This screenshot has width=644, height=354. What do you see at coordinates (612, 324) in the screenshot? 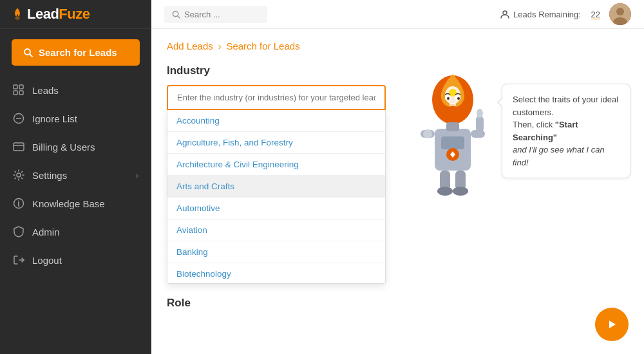
I see `play-icon` at bounding box center [612, 324].